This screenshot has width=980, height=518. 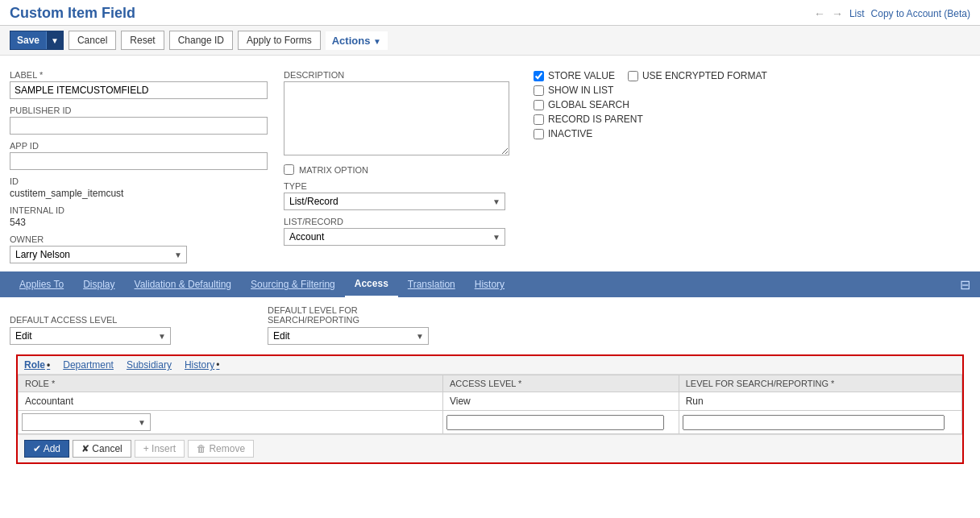 What do you see at coordinates (201, 40) in the screenshot?
I see `change-id-button: Change ID` at bounding box center [201, 40].